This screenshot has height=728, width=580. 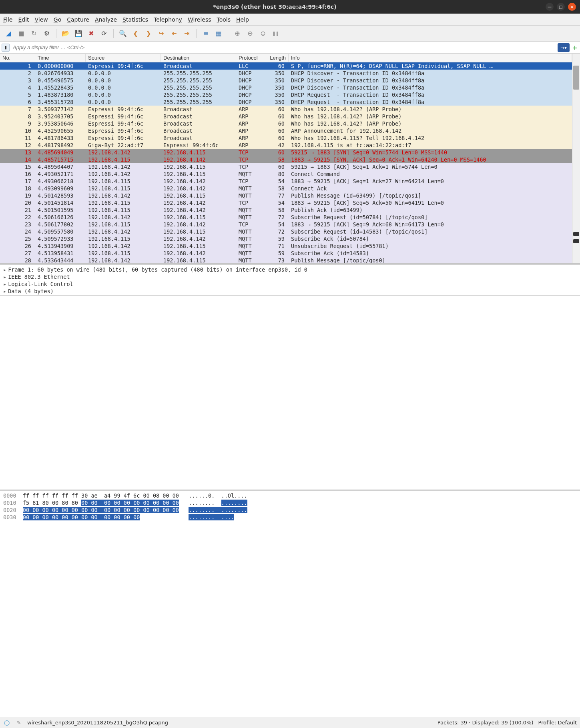 I want to click on menu-wireless: Wireless, so click(x=199, y=20).